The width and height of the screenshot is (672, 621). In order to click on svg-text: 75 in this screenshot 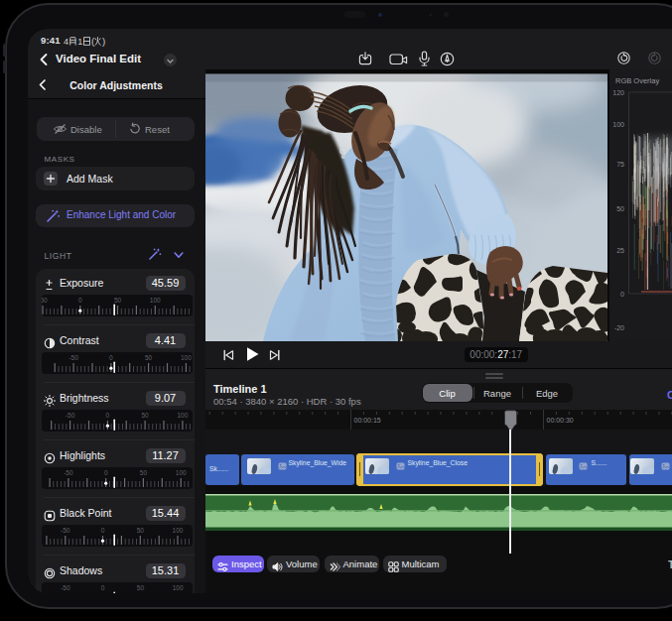, I will do `click(620, 165)`.